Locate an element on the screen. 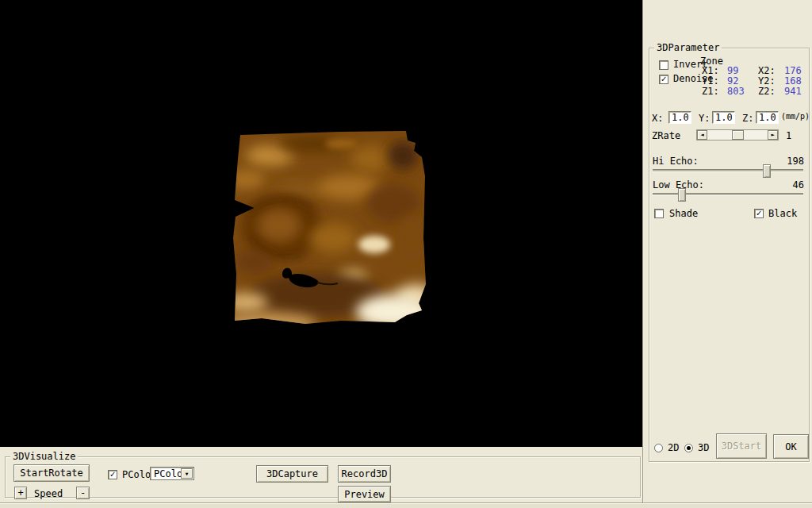  zone-y2-label: Y2: is located at coordinates (767, 81).